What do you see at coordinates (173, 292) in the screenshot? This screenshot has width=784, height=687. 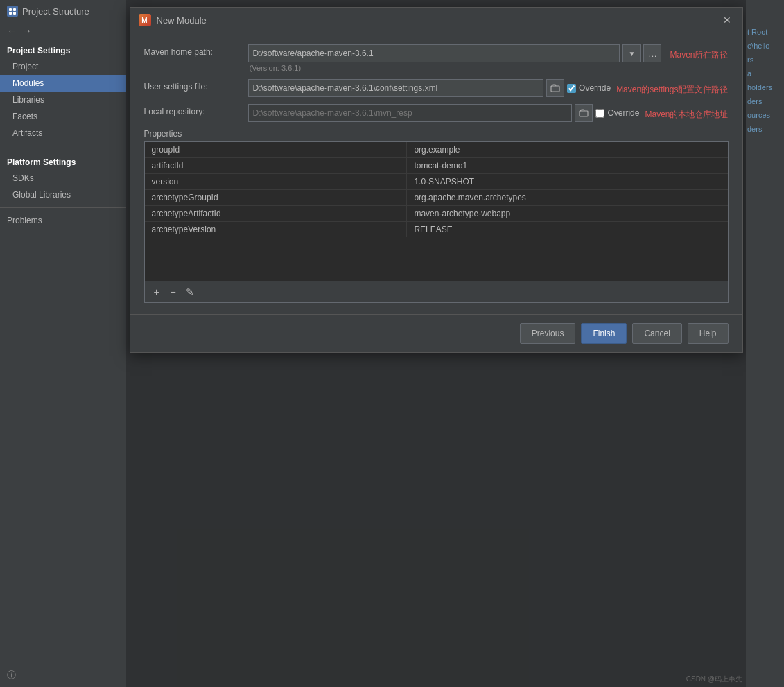 I see `remove-property-button: −` at bounding box center [173, 292].